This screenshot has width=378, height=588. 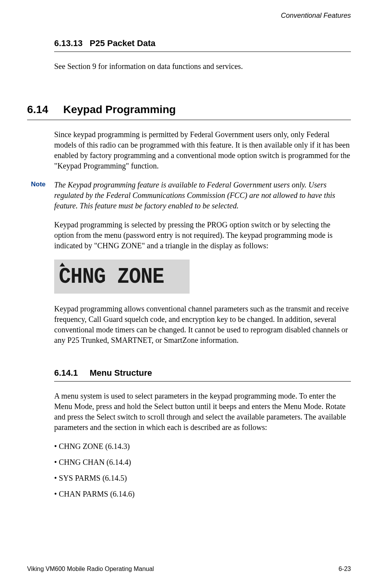 What do you see at coordinates (189, 110) in the screenshot?
I see `heading-6-14: 6.14 Keypad Programming` at bounding box center [189, 110].